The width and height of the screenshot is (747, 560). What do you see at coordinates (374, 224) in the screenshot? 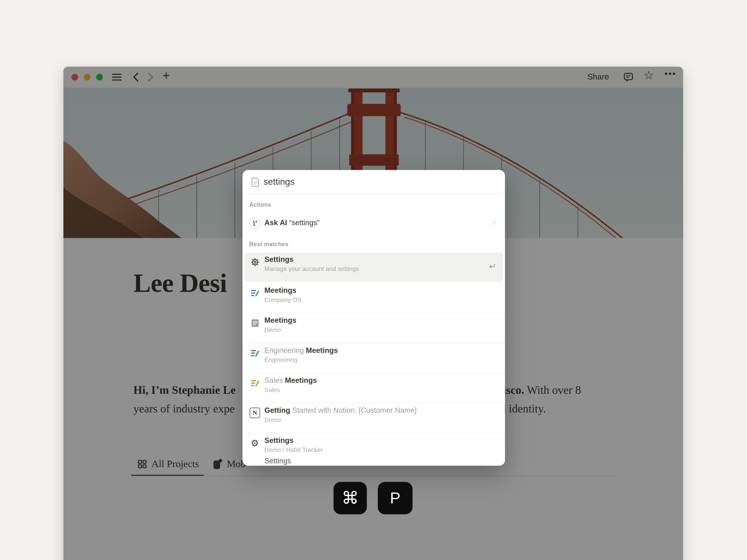
I see `ask-ai-row: Ask AI “settings” ↑` at bounding box center [374, 224].